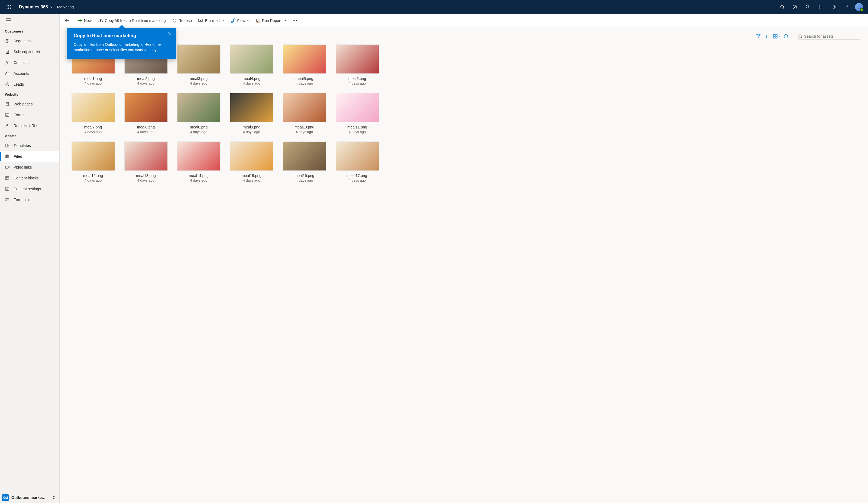 This screenshot has width=868, height=503. Describe the element at coordinates (199, 65) in the screenshot. I see `file-tile: meal3.png4 days ago` at that location.